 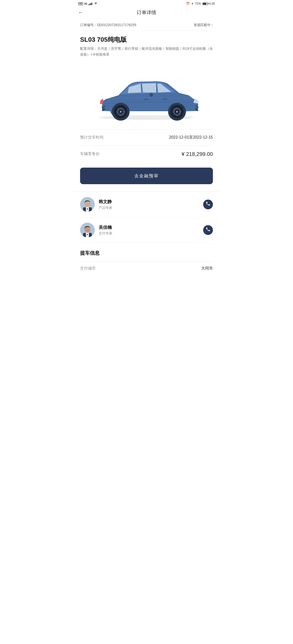 I want to click on wifi-icon, so click(x=96, y=4).